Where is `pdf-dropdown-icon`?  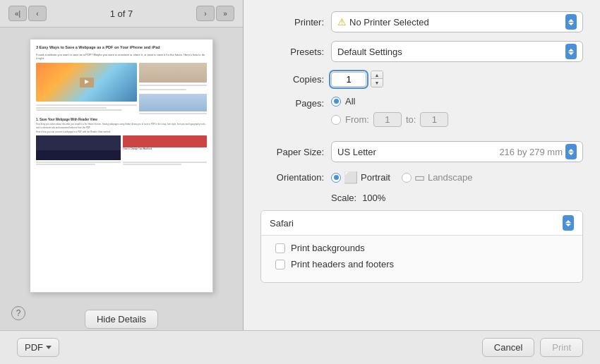
pdf-dropdown-icon is located at coordinates (49, 347).